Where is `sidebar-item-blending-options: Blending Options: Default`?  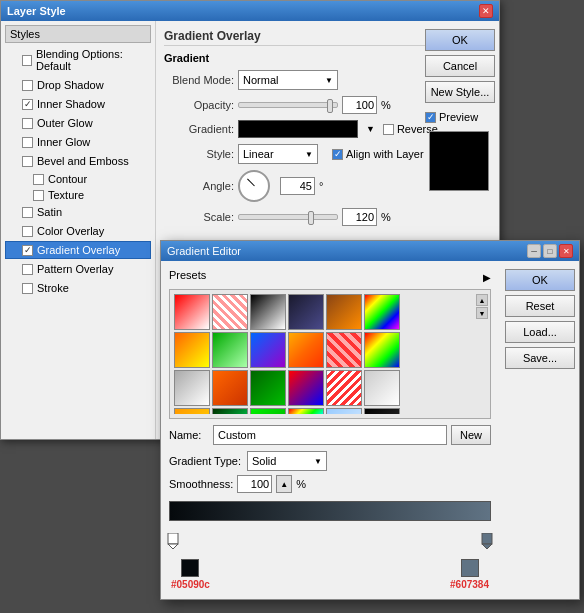
sidebar-item-blending-options: Blending Options: Default is located at coordinates (78, 60).